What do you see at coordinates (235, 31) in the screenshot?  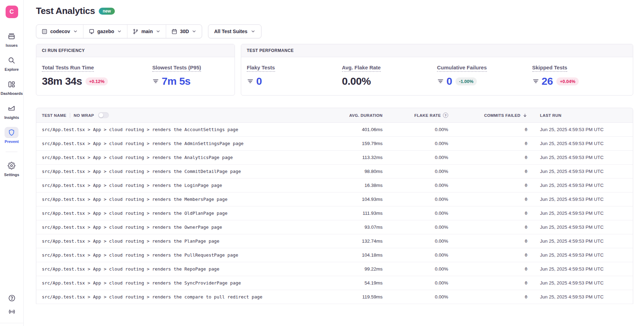 I see `test-suites-dropdown: All Test Suites` at bounding box center [235, 31].